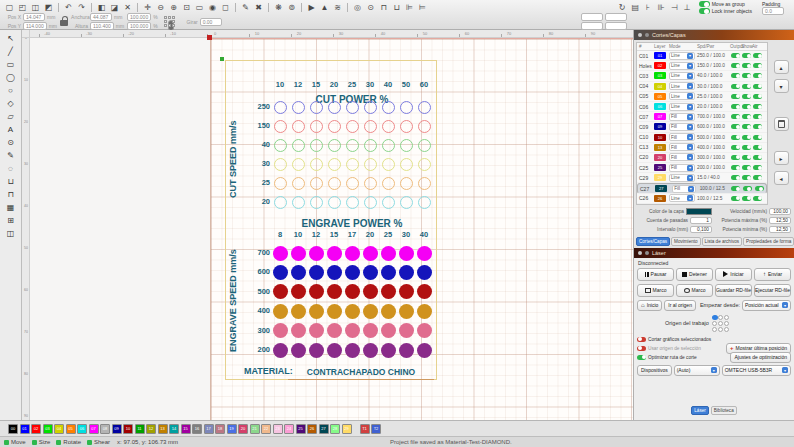  I want to click on engrave-power-header: 40, so click(424, 234).